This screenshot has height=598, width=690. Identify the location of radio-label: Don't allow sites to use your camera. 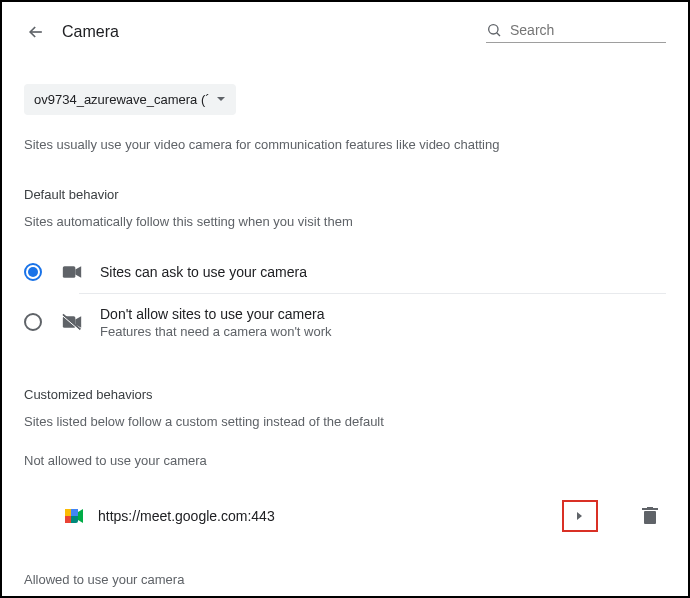
(216, 314).